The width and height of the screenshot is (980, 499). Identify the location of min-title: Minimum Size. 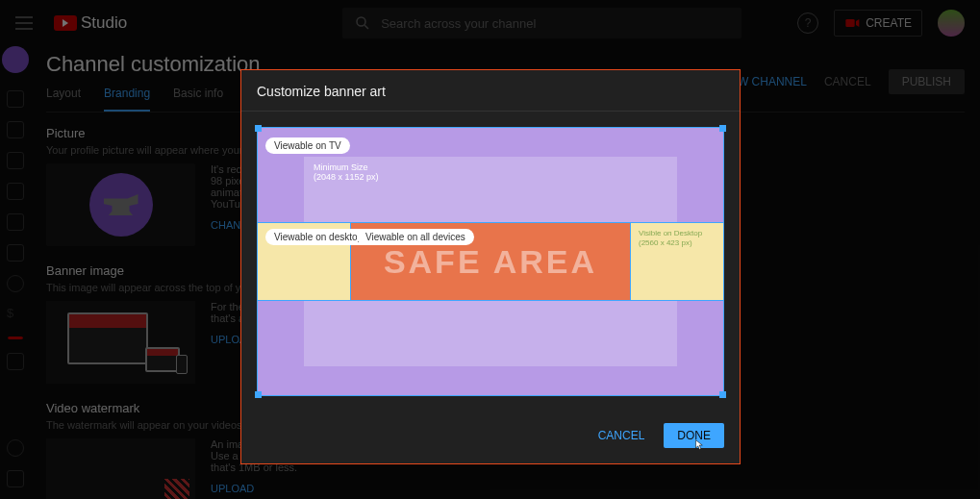
(490, 167).